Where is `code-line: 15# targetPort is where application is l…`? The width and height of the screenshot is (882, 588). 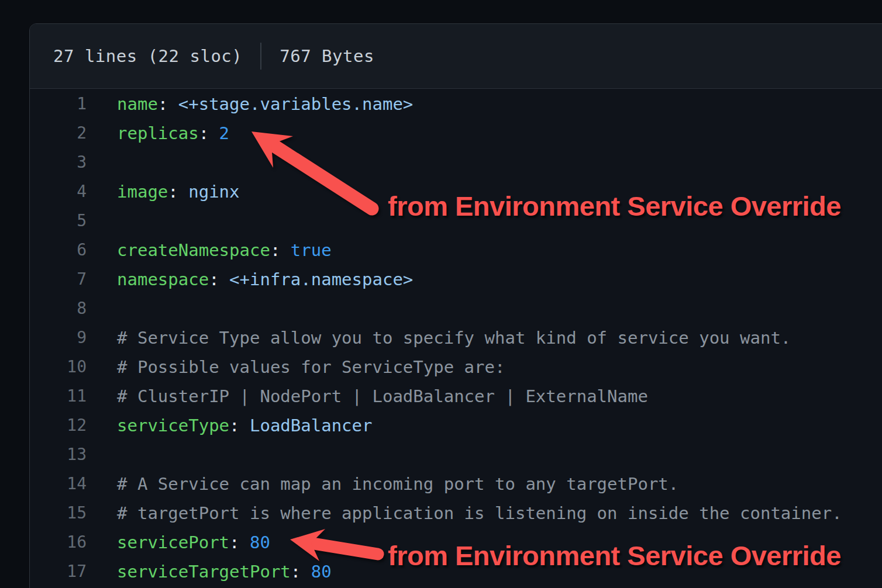
code-line: 15# targetPort is where application is l… is located at coordinates (456, 513).